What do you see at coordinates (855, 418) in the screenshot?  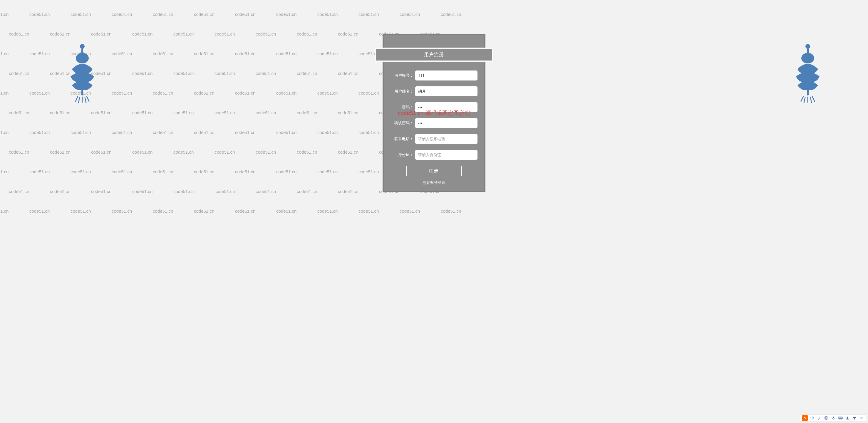 I see `skin-icon` at bounding box center [855, 418].